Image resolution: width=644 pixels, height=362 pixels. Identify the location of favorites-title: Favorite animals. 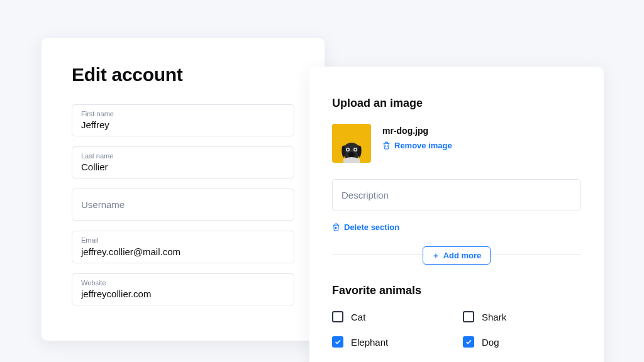
(457, 290).